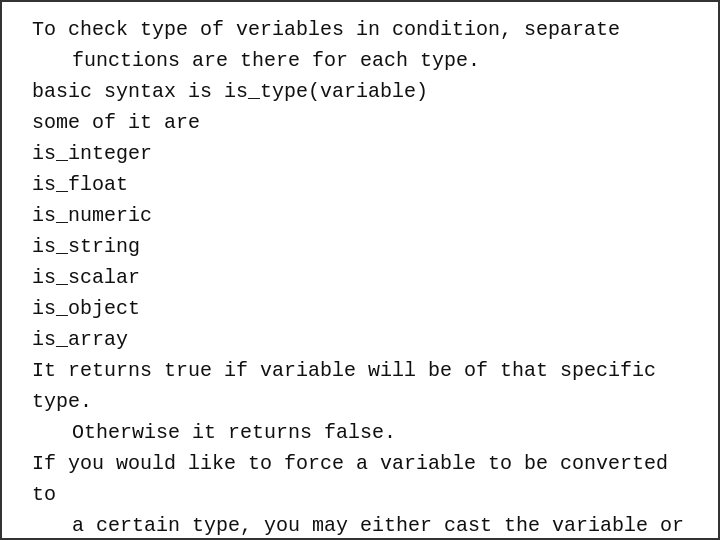  What do you see at coordinates (360, 30) in the screenshot?
I see `line-1: To check type of veriables in condition,…` at bounding box center [360, 30].